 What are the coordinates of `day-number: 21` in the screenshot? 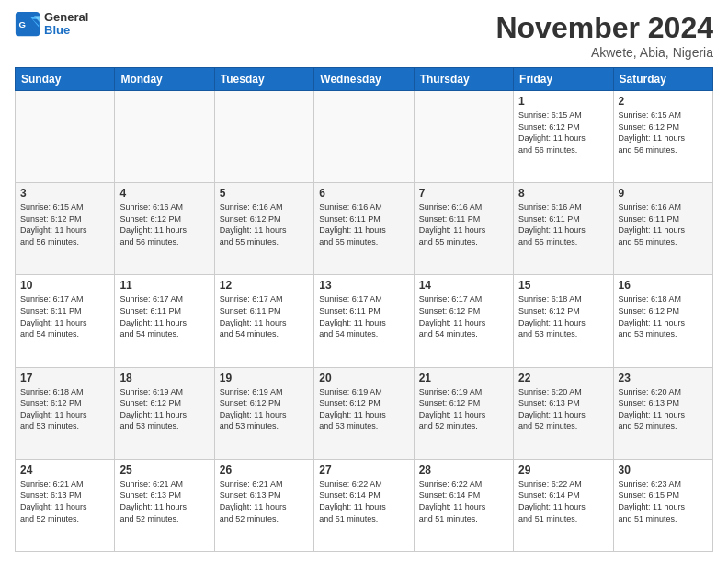 It's located at (463, 378).